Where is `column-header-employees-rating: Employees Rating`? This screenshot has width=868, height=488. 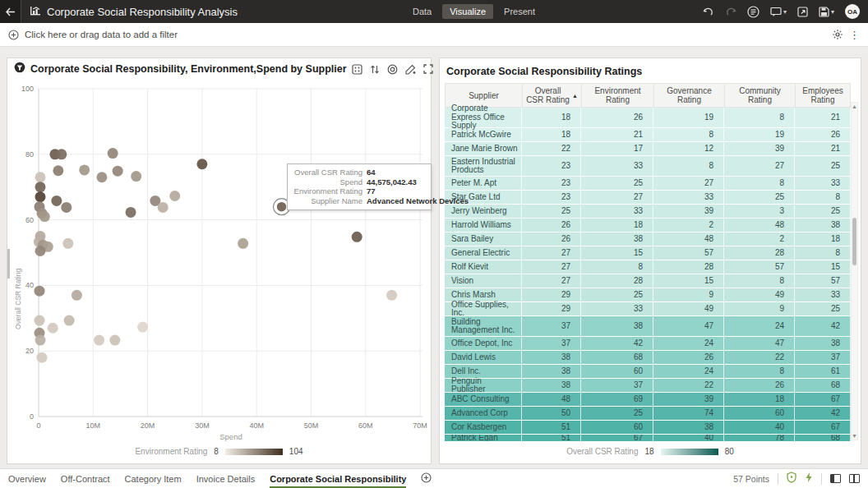 column-header-employees-rating: Employees Rating is located at coordinates (823, 95).